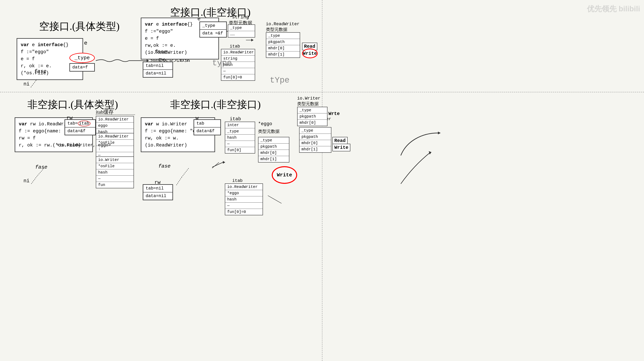 Image resolution: width=644 pixels, height=361 pixels. What do you see at coordinates (115, 136) in the screenshot?
I see `bl-it2-rw: io.ReadWriter` at bounding box center [115, 136].